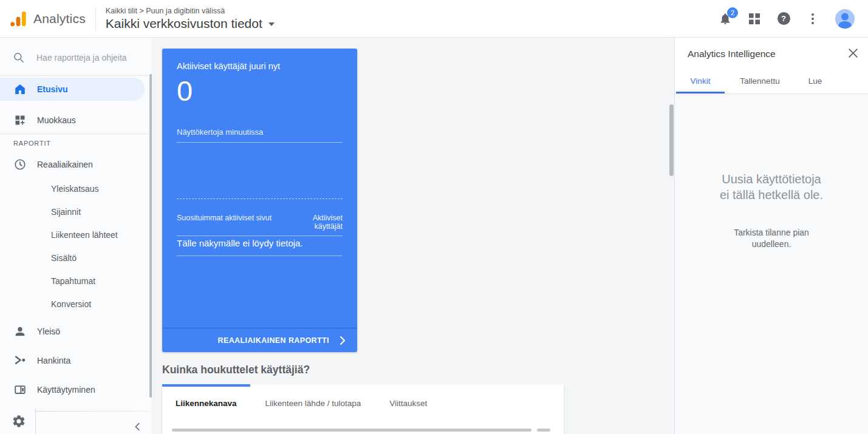 The width and height of the screenshot is (868, 434). What do you see at coordinates (260, 247) in the screenshot?
I see `realtime-empty-message: Tälle näkymälle ei löydy tietoja.` at bounding box center [260, 247].